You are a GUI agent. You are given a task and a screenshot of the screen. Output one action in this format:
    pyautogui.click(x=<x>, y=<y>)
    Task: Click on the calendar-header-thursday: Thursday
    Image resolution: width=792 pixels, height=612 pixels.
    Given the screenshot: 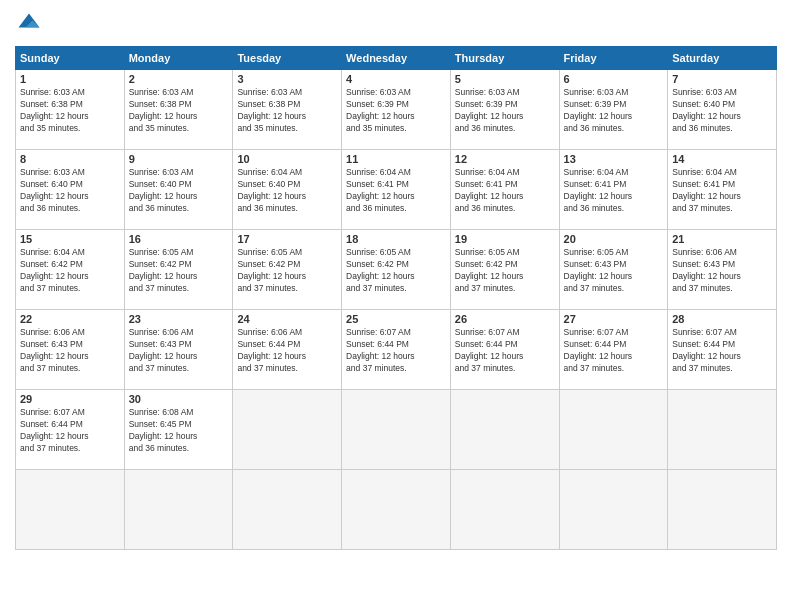 What is the action you would take?
    pyautogui.click(x=504, y=58)
    